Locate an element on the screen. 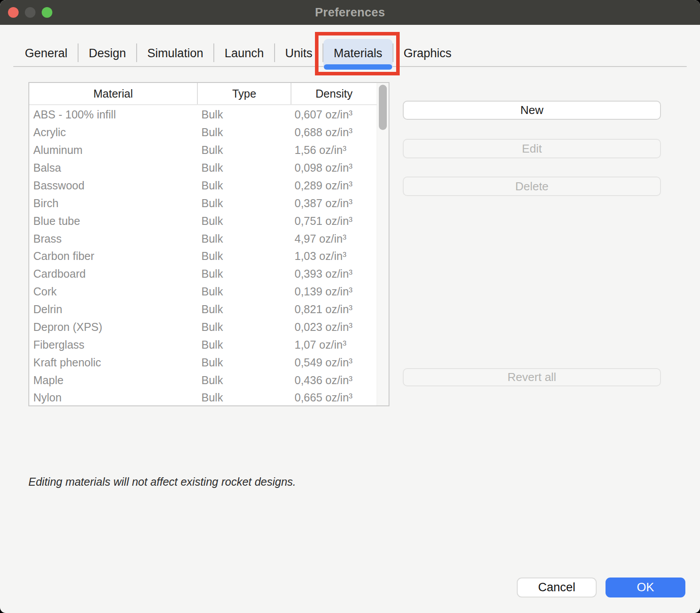  cell-density: 0,387 oz/in³ is located at coordinates (334, 203).